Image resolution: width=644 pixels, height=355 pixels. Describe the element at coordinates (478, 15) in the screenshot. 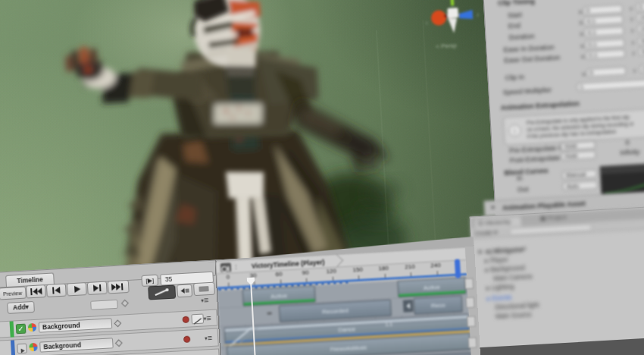

I see `svg-text: z` at that location.